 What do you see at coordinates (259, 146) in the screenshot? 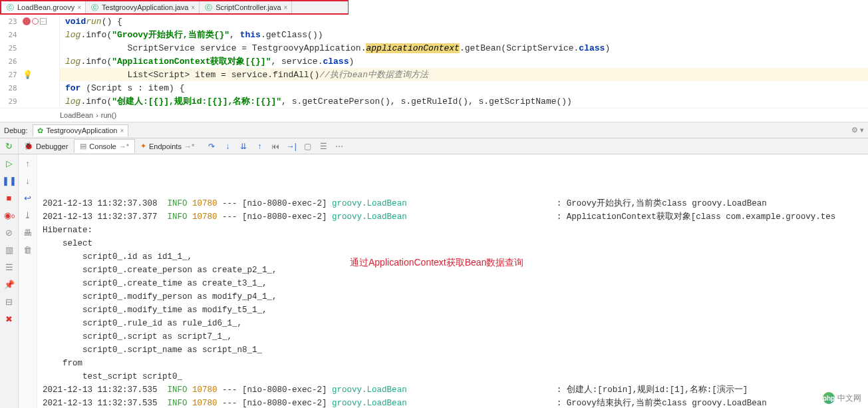
I see `step-out-icon: ↑` at bounding box center [259, 146].